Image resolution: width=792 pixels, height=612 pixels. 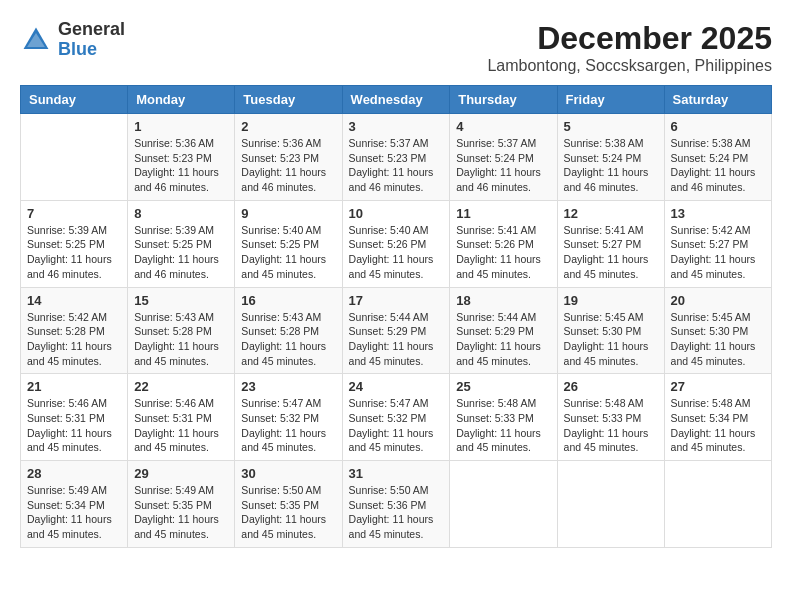 What do you see at coordinates (74, 512) in the screenshot?
I see `day-info: Sunrise: 5:49 AMSunset: 5:34 PMDaylight:…` at bounding box center [74, 512].